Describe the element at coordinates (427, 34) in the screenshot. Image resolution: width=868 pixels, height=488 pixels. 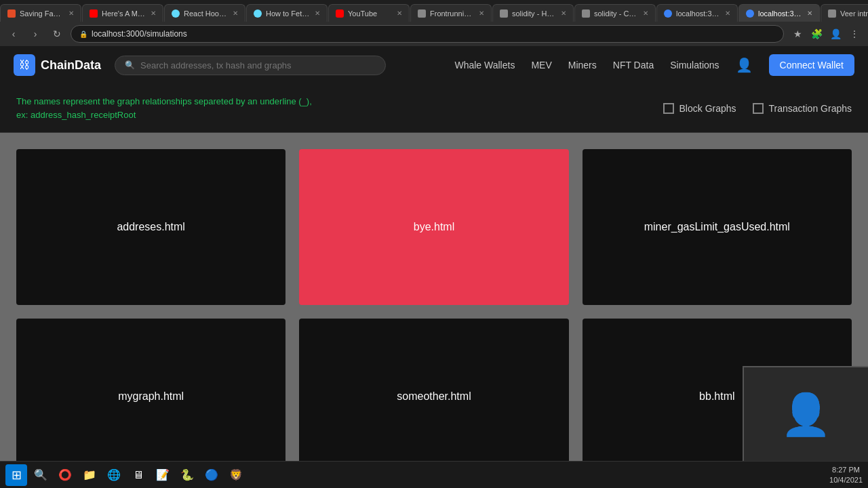
I see `address-bar: 🔒 localhost:3000/simulations` at that location.